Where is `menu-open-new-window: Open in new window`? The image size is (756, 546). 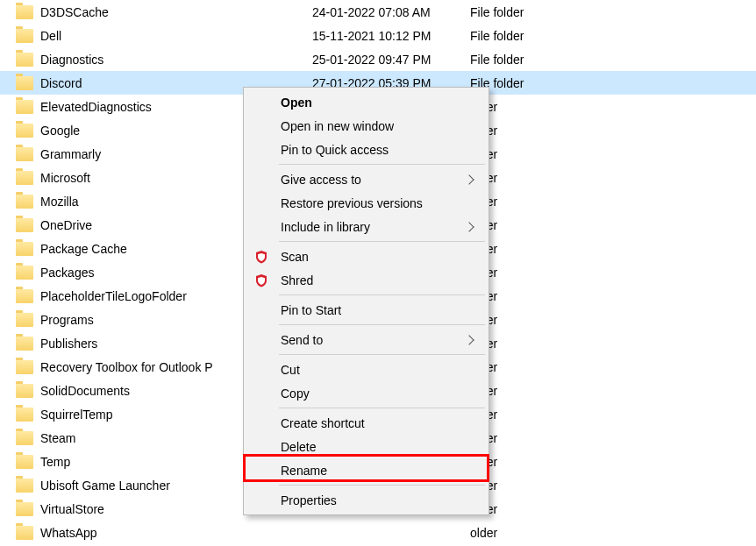 menu-open-new-window: Open in new window is located at coordinates (367, 126).